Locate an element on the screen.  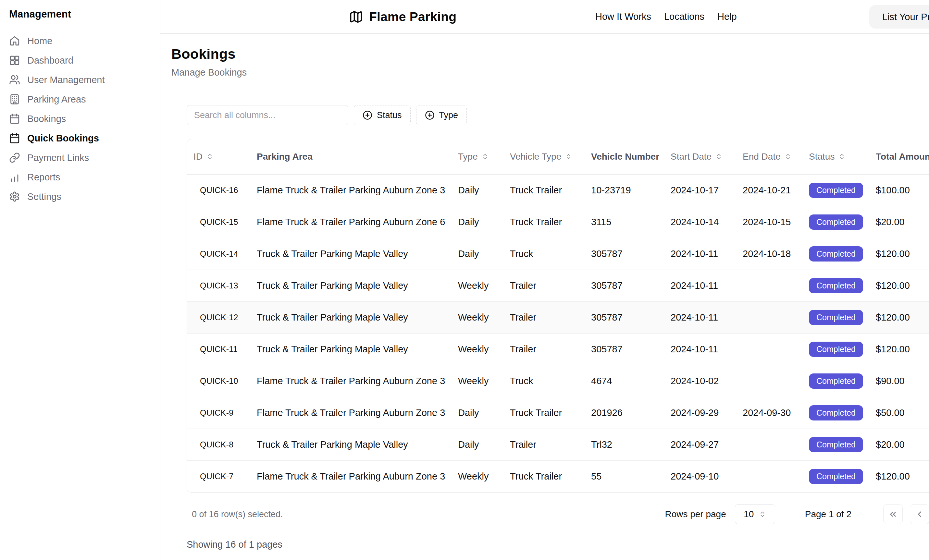
sort-button-status: Status is located at coordinates (827, 157).